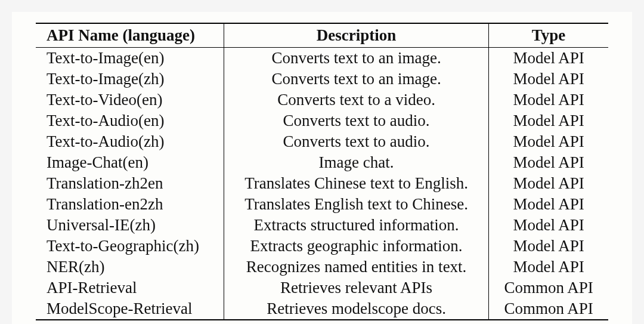 The image size is (644, 324). I want to click on cell-description: Retrieves modelscope docs., so click(357, 309).